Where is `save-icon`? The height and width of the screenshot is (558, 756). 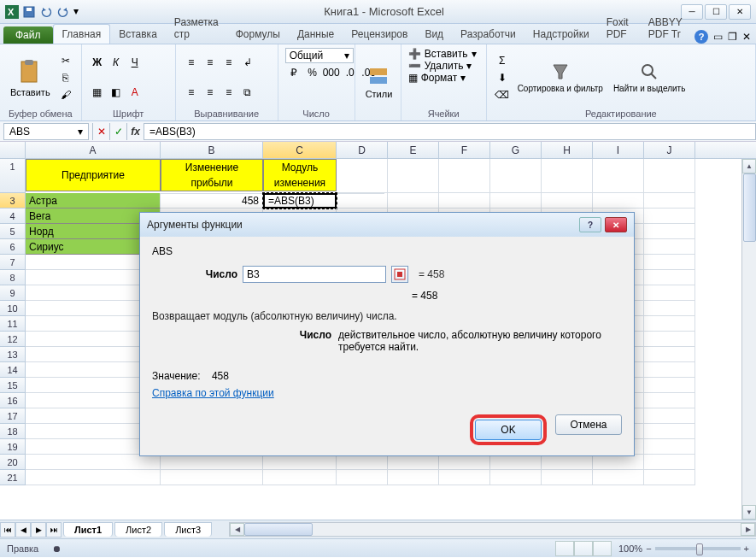 save-icon is located at coordinates (29, 12).